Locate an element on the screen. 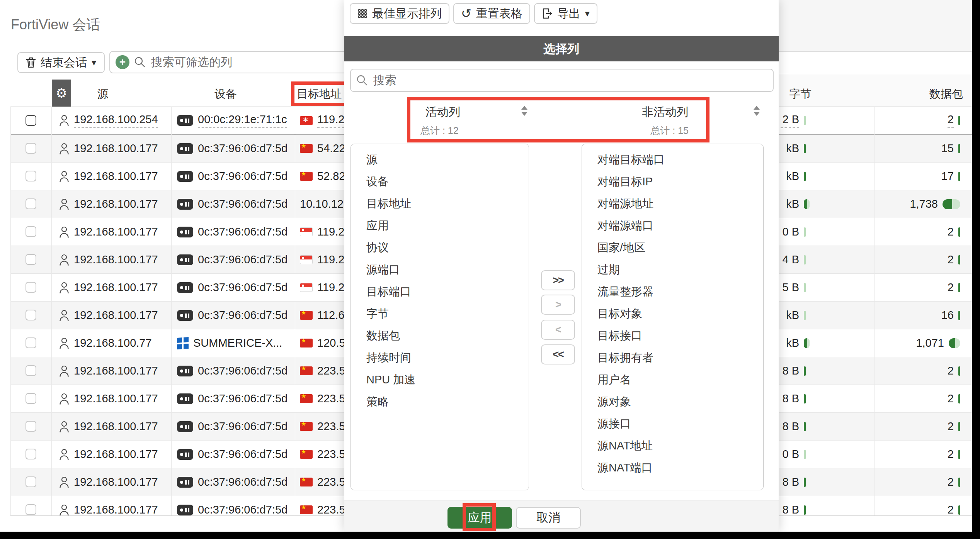 This screenshot has width=980, height=539. inactive-column-item: 对端源端口 is located at coordinates (672, 225).